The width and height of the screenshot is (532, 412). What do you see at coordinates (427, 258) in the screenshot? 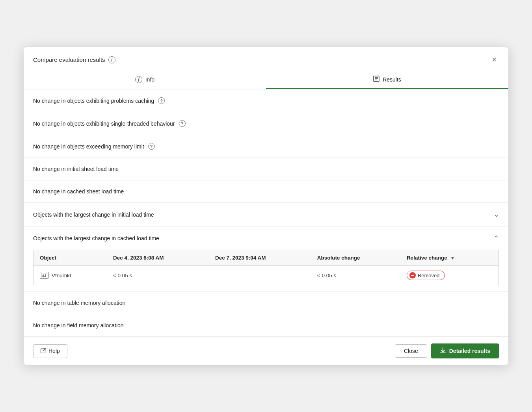
I see `col-relative-label: Relative change` at bounding box center [427, 258].